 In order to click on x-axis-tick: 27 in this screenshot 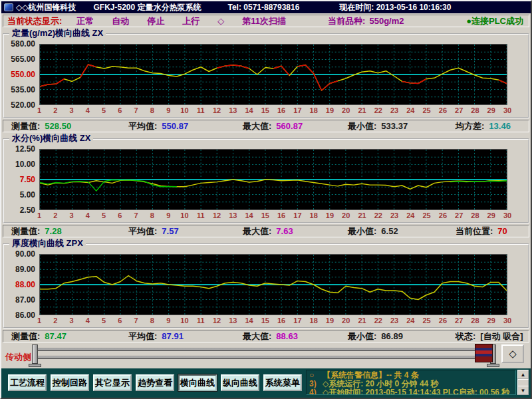, I will do `click(459, 215)`.